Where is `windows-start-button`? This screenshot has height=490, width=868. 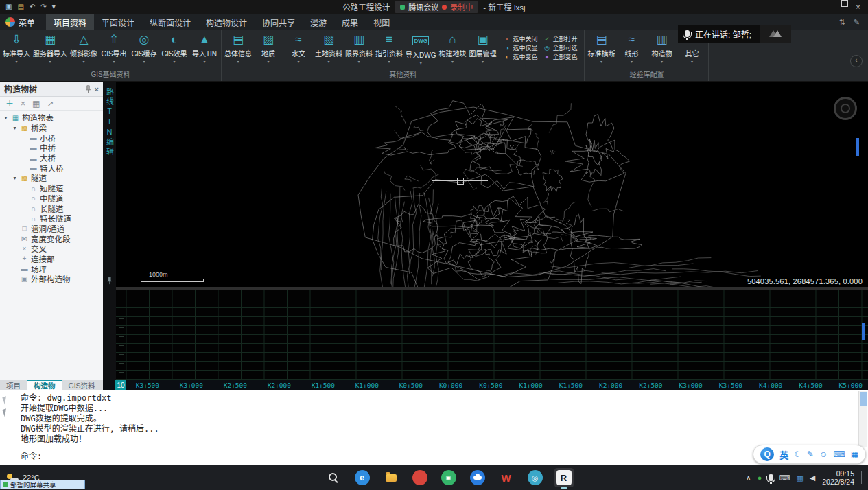
windows-start-button is located at coordinates (305, 478).